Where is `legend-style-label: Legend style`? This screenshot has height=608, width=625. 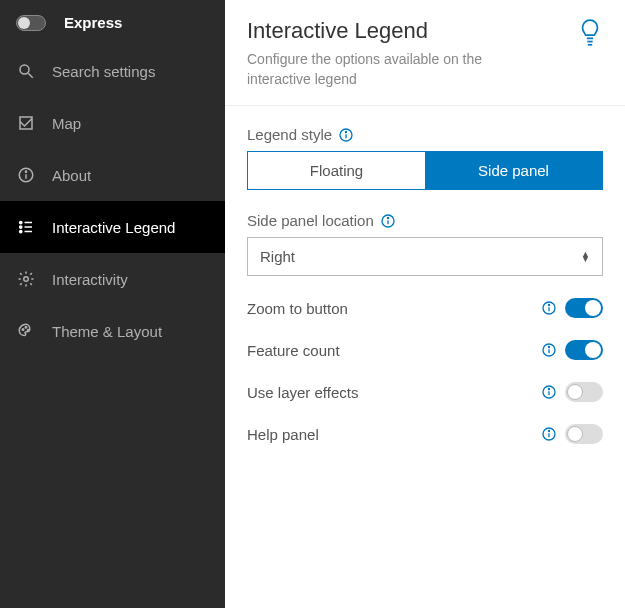
legend-style-label: Legend style is located at coordinates (290, 134).